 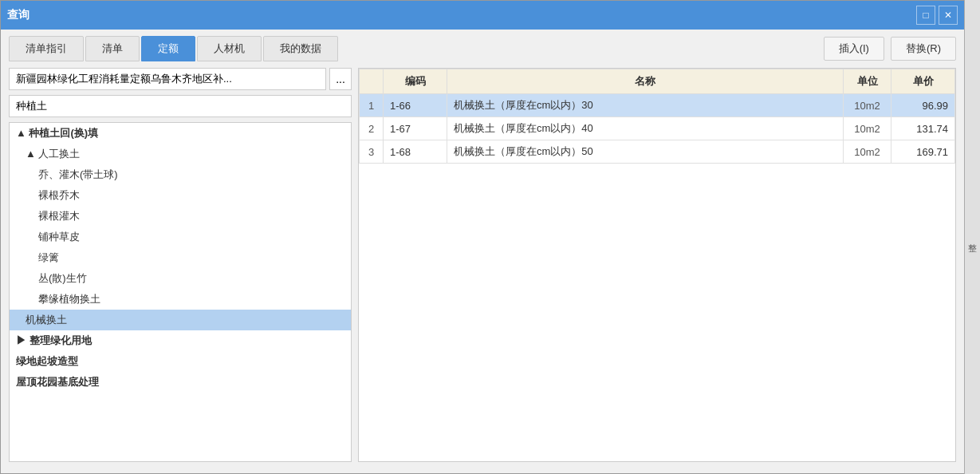 I want to click on row-price: 169.71, so click(x=923, y=152).